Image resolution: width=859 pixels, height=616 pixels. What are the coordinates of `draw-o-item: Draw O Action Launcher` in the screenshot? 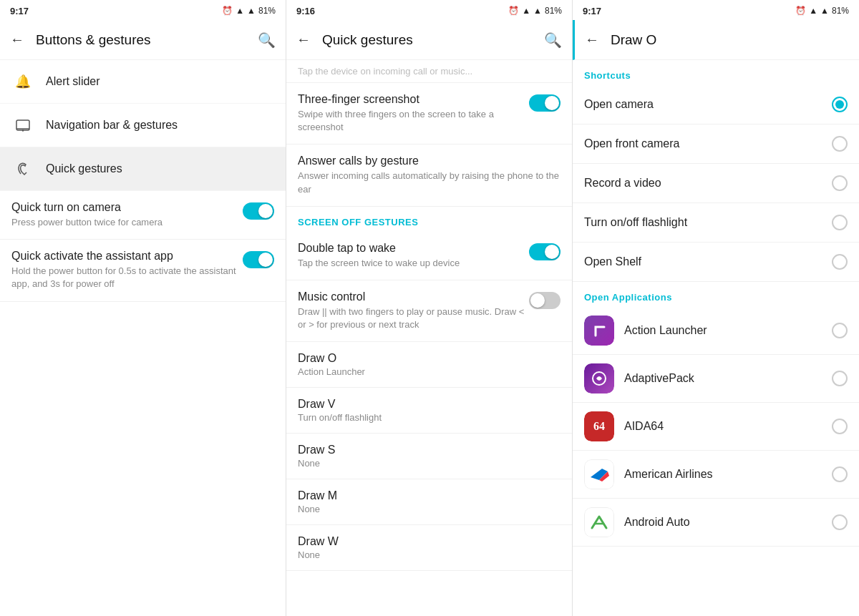 It's located at (430, 365).